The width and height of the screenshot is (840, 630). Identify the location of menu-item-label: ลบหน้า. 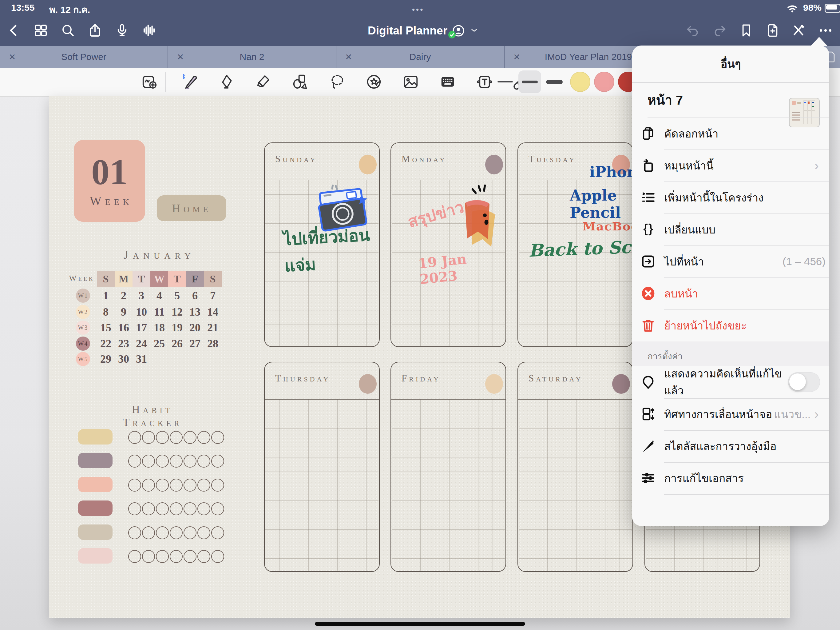
(747, 293).